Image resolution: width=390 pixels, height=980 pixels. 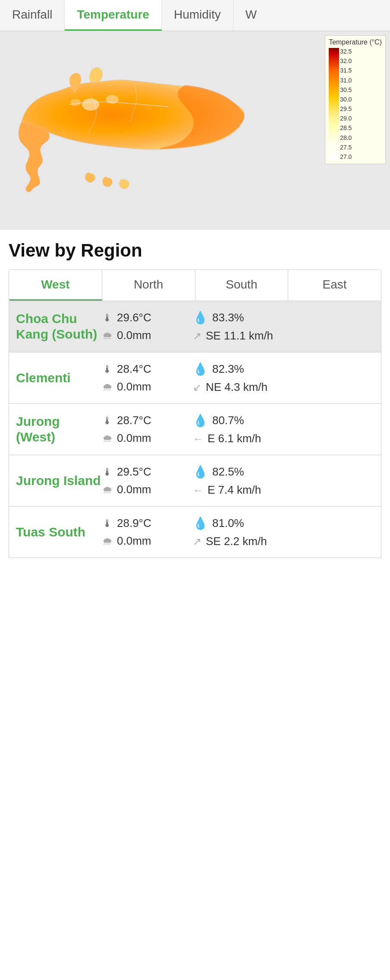 I want to click on weather-card-0: Choa Chu Kang (South) 🌡 29.6°C 🌧 0.0mm 💧…, so click(x=195, y=327).